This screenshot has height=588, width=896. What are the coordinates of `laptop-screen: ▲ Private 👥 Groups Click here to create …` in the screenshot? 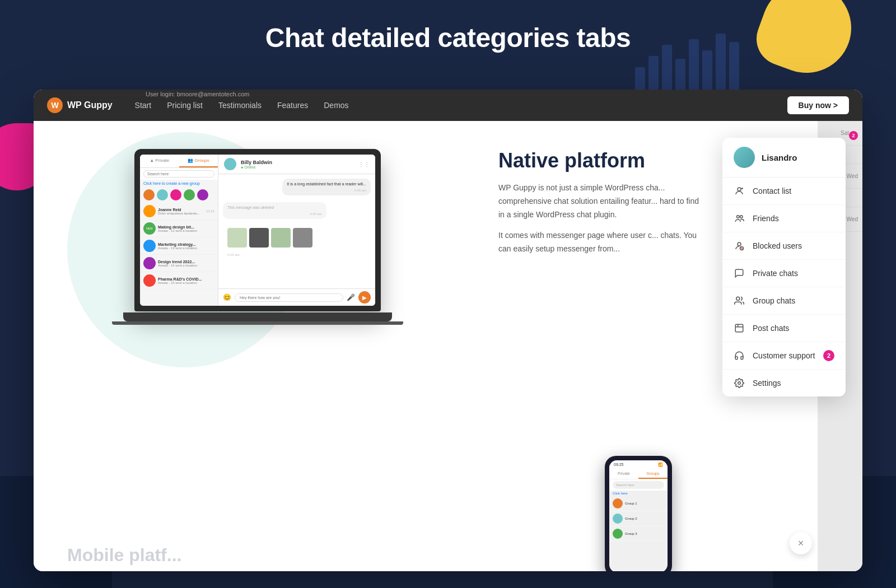 It's located at (258, 230).